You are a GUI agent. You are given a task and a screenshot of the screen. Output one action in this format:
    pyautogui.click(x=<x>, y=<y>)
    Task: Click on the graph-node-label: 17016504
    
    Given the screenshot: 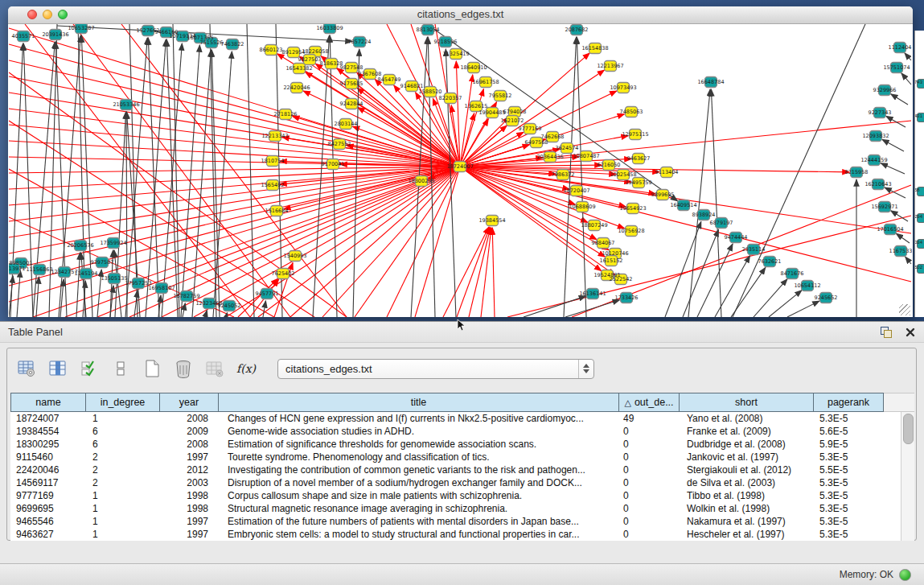 What is the action you would take?
    pyautogui.click(x=889, y=229)
    